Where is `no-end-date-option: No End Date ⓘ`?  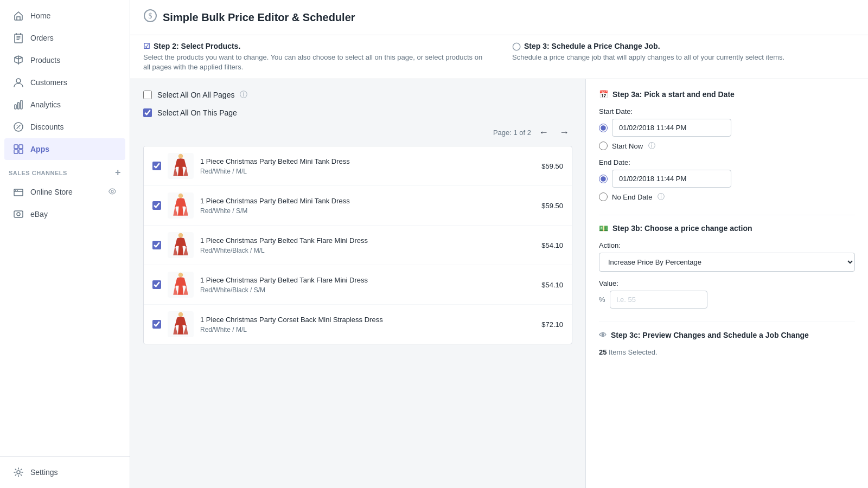
no-end-date-option: No End Date ⓘ is located at coordinates (727, 197).